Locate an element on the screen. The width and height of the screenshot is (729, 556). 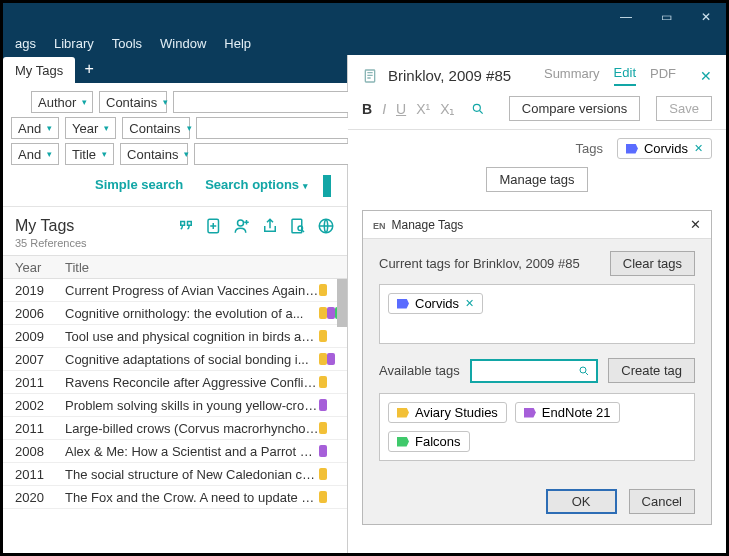
group-subtitle: 35 References is located at coordinates (51, 243).